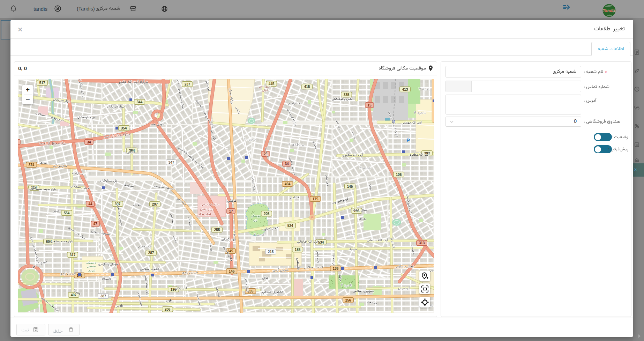 This screenshot has height=341, width=644. I want to click on svg-text: 205, so click(267, 214).